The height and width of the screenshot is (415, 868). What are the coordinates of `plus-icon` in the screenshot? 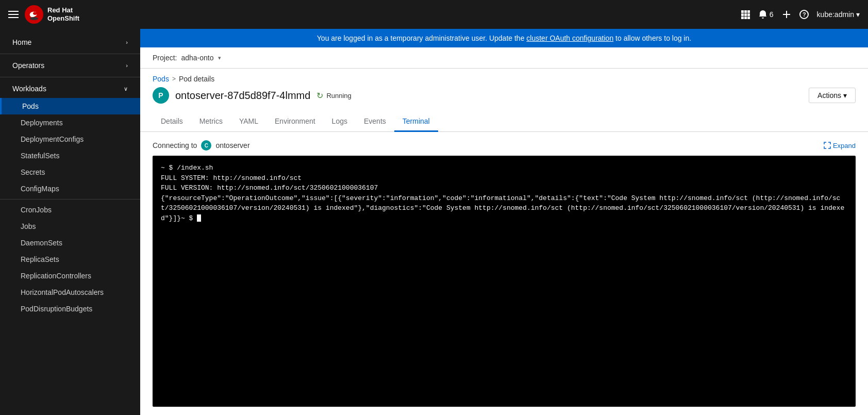 It's located at (787, 14).